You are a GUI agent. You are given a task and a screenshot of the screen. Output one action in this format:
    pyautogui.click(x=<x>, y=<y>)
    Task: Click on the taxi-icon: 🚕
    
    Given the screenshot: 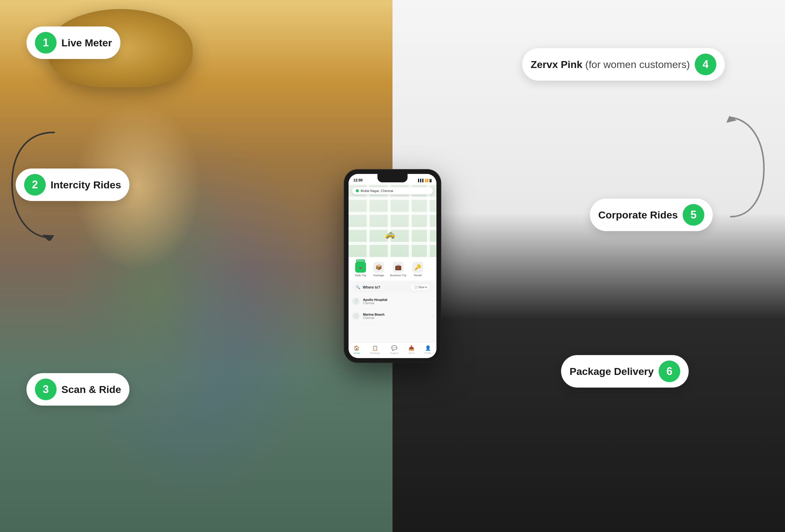 What is the action you would take?
    pyautogui.click(x=390, y=234)
    